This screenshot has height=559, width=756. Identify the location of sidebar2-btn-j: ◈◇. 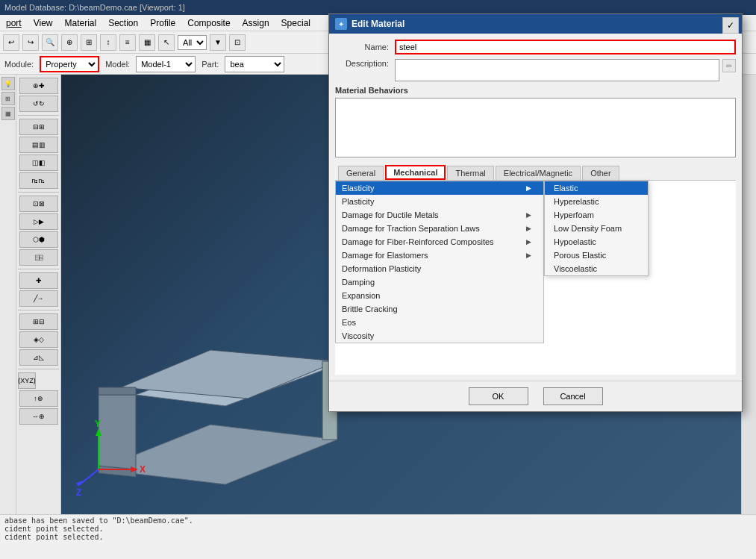
(39, 340).